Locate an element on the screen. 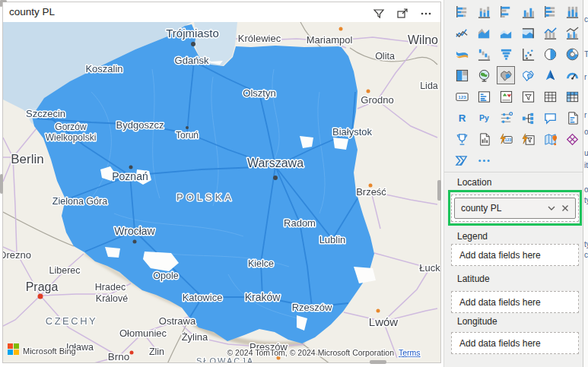 This screenshot has height=367, width=588. viz-icon-stacked-bar-chart is located at coordinates (462, 11).